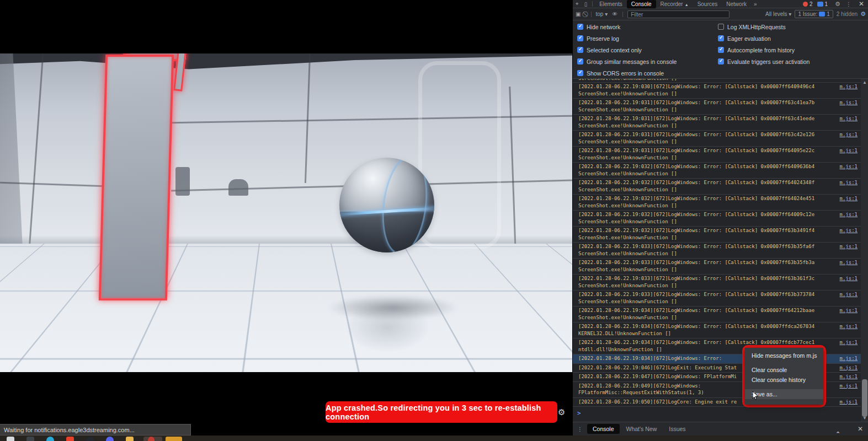 This screenshot has width=868, height=441. I want to click on drawer-tab-console: Console, so click(604, 429).